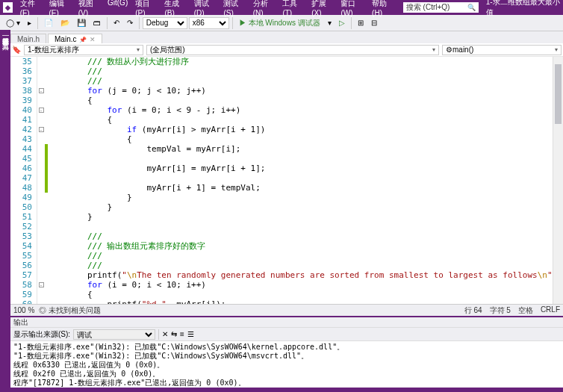 The height and width of the screenshot is (392, 563). I want to click on config-dropdown: Debug, so click(165, 23).